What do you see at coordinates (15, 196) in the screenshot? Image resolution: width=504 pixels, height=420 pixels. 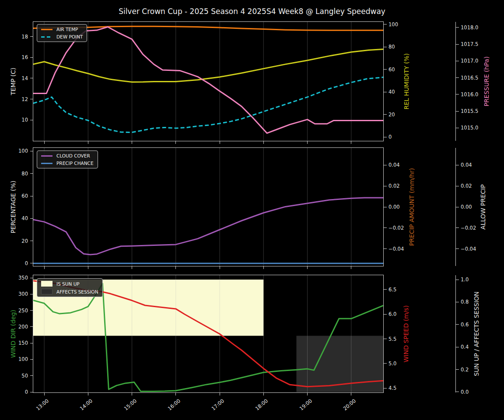 I see `y-tick-label: 60` at bounding box center [15, 196].